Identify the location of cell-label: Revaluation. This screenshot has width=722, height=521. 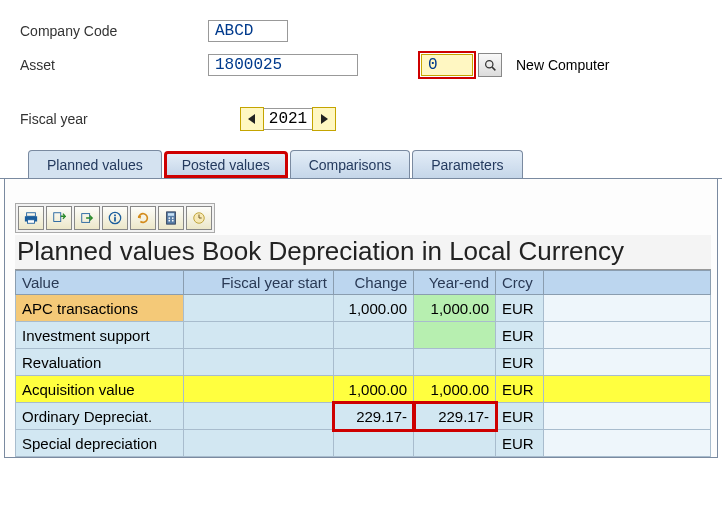
(100, 362).